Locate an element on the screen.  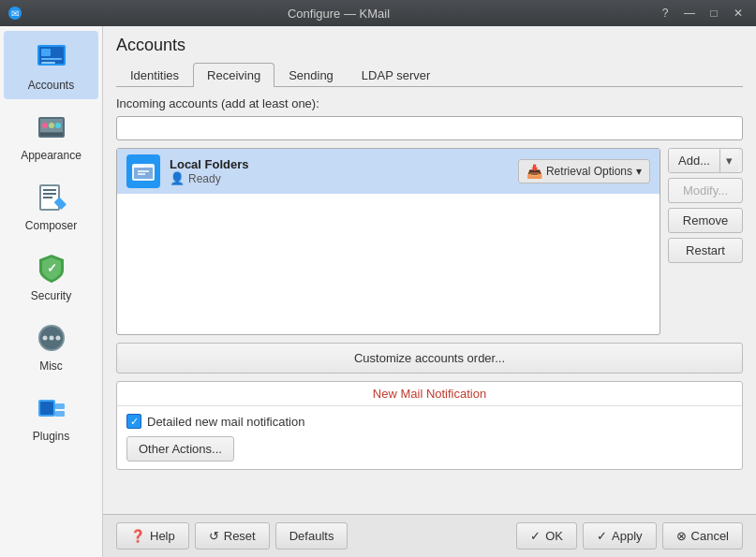
modify-button: Modify... is located at coordinates (705, 191).